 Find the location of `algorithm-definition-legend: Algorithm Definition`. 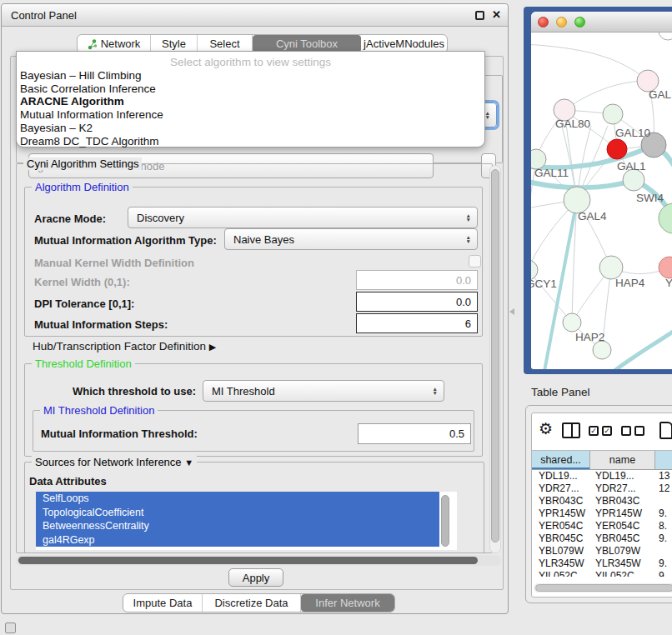

algorithm-definition-legend: Algorithm Definition is located at coordinates (82, 187).